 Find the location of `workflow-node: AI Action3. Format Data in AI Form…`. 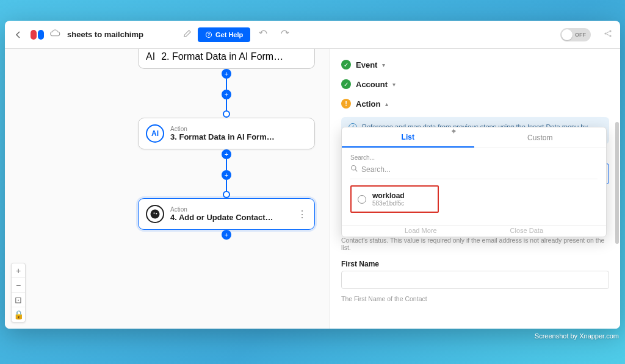

workflow-node: AI Action3. Format Data in AI Form… is located at coordinates (226, 134).